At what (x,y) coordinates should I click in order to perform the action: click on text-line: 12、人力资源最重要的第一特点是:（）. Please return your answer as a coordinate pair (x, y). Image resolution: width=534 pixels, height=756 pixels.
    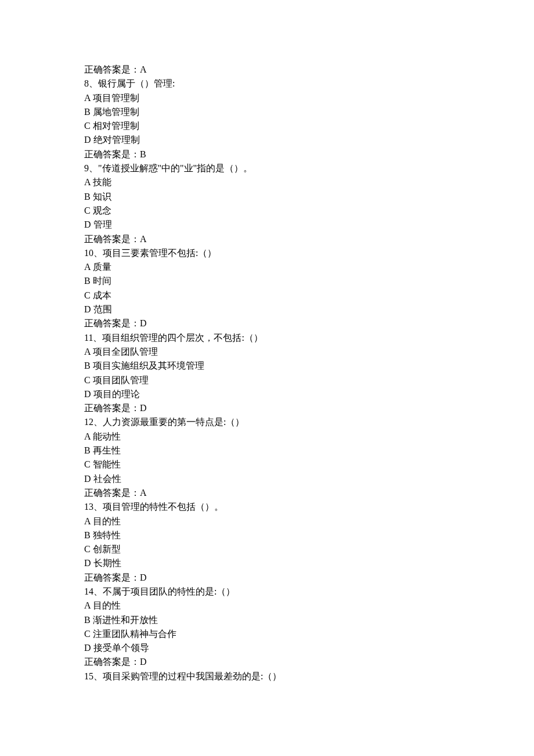
    Looking at the image, I should click on (309, 422).